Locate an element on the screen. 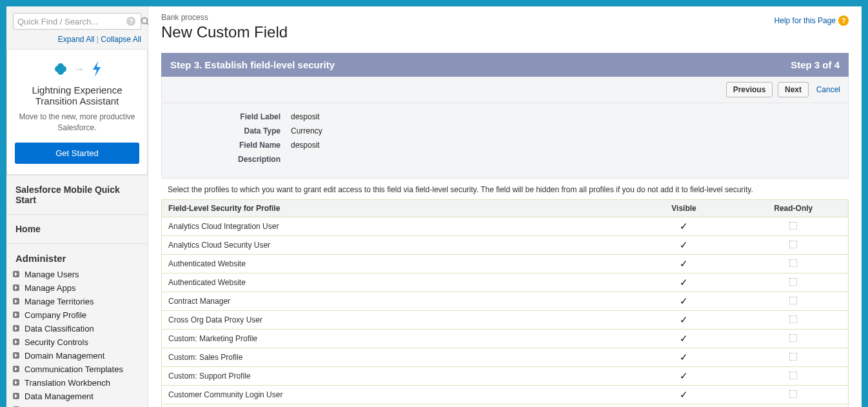 The image size is (868, 407). sidebar-item-home: Home is located at coordinates (77, 228).